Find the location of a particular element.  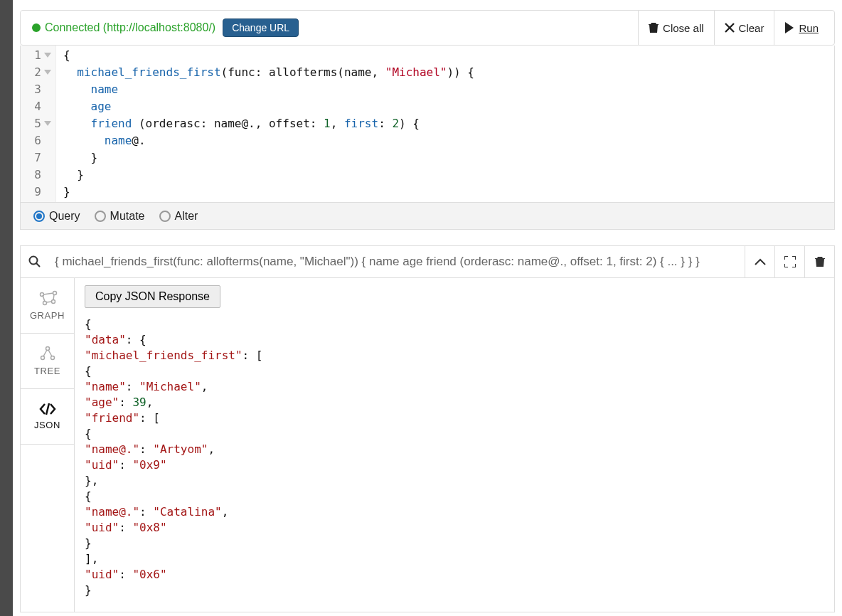

expand-button is located at coordinates (789, 262).